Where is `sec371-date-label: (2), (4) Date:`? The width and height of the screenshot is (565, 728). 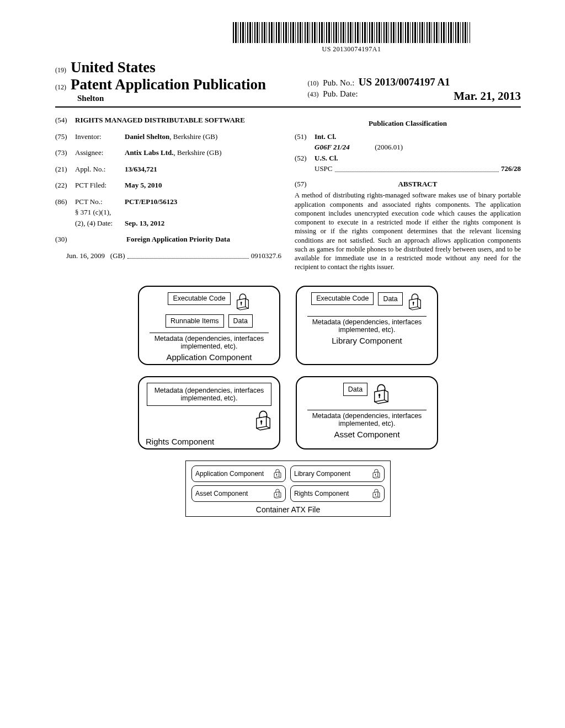 sec371-date-label: (2), (4) Date: is located at coordinates (100, 223).